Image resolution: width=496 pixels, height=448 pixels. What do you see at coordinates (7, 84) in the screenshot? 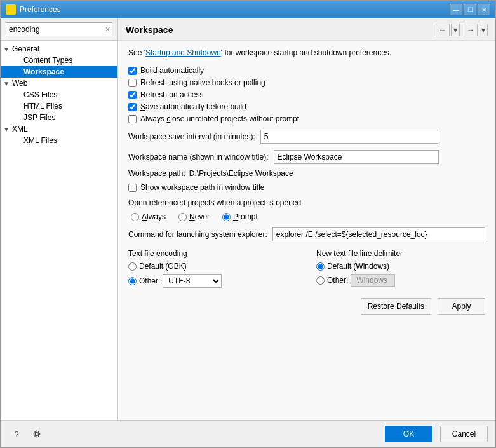
I see `expand-icon: ▼` at bounding box center [7, 84].